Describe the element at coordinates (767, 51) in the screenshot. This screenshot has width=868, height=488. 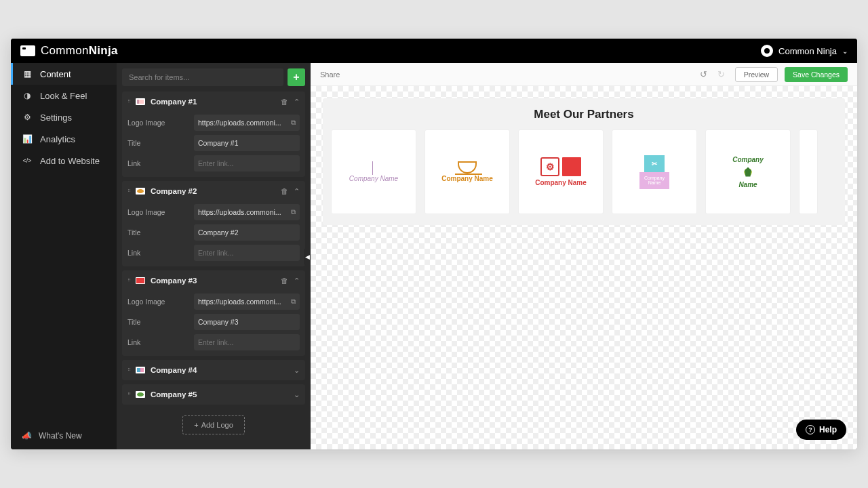
I see `avatar-icon` at that location.